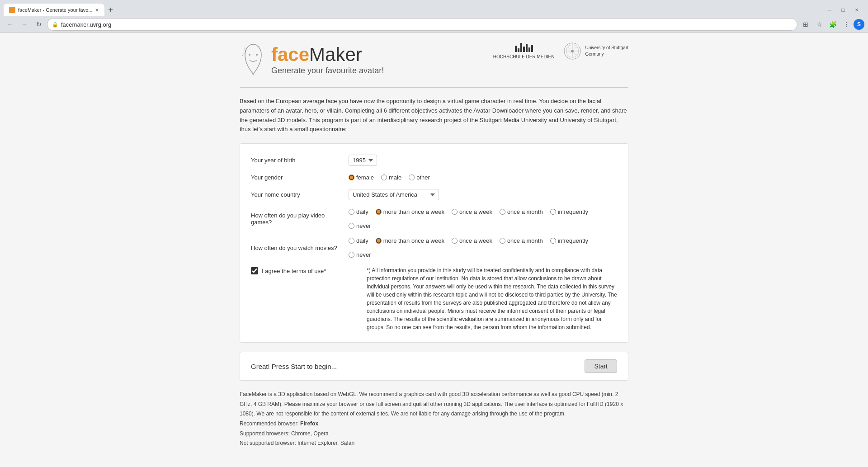 The image size is (868, 467). What do you see at coordinates (360, 226) in the screenshot?
I see `games-never-group: never` at bounding box center [360, 226].